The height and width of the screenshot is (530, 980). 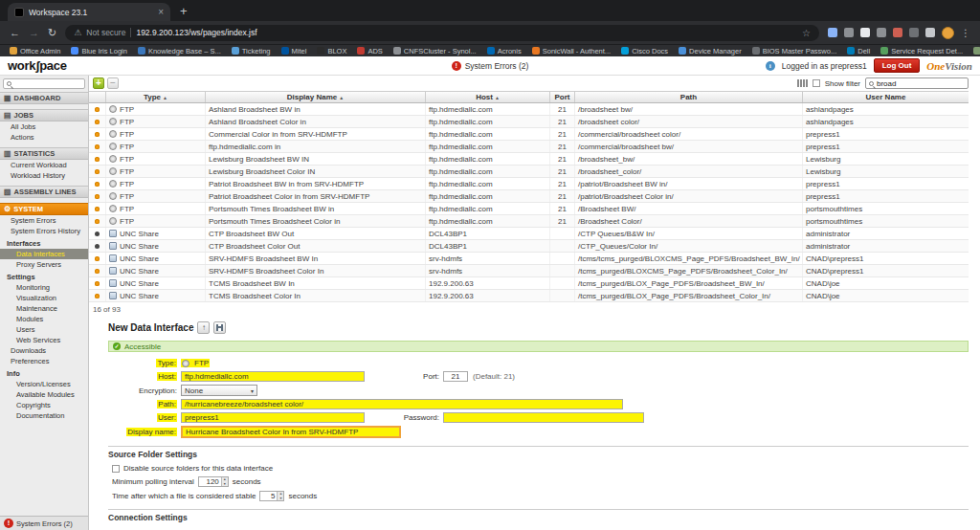 I want to click on add-interface-button: +, so click(x=99, y=83).